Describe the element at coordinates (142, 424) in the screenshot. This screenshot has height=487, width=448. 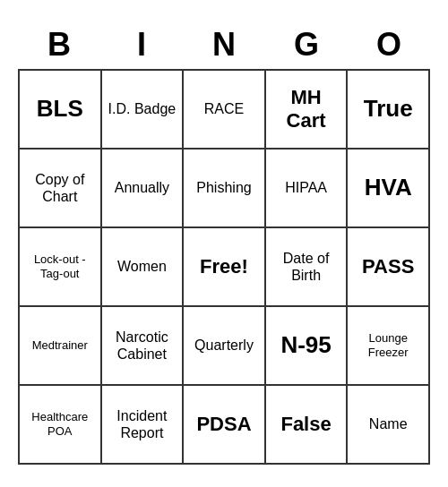
I see `bingo-cell: Incident Report` at that location.